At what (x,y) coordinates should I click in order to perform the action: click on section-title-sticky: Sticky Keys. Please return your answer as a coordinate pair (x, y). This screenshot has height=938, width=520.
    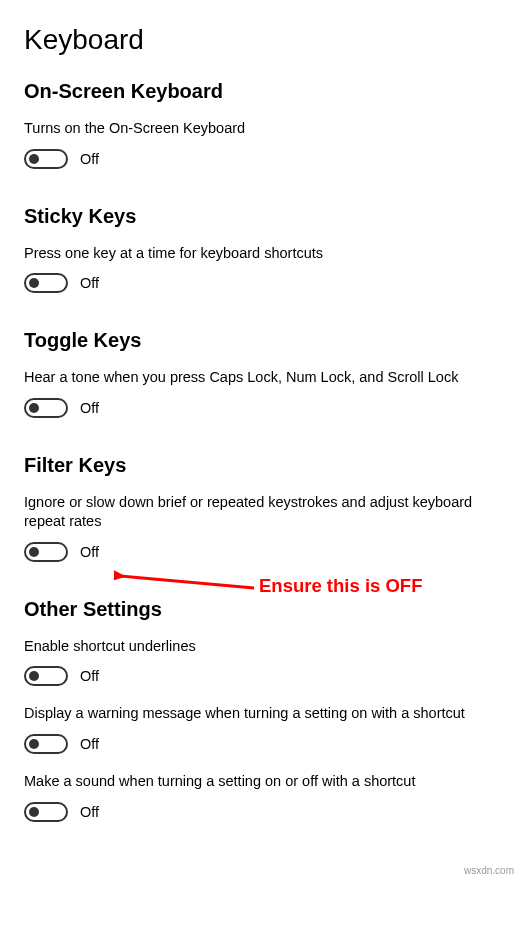
    Looking at the image, I should click on (260, 216).